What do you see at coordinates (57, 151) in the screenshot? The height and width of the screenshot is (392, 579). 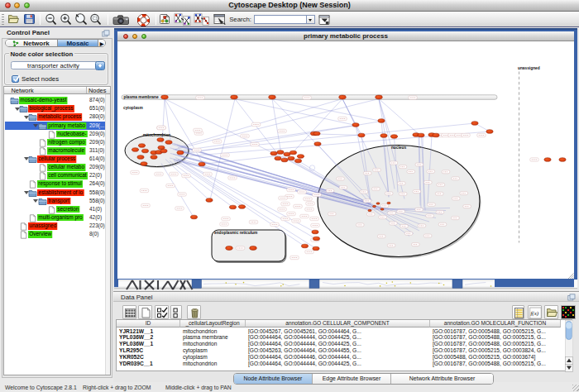 I see `tree-row: macromolecule311(0)` at bounding box center [57, 151].